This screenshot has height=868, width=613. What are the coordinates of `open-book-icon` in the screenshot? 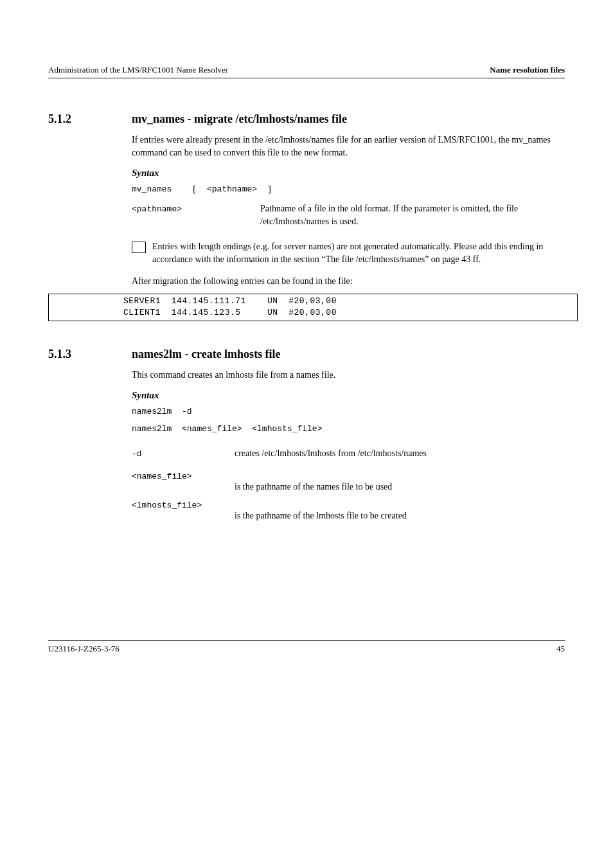 It's located at (139, 247).